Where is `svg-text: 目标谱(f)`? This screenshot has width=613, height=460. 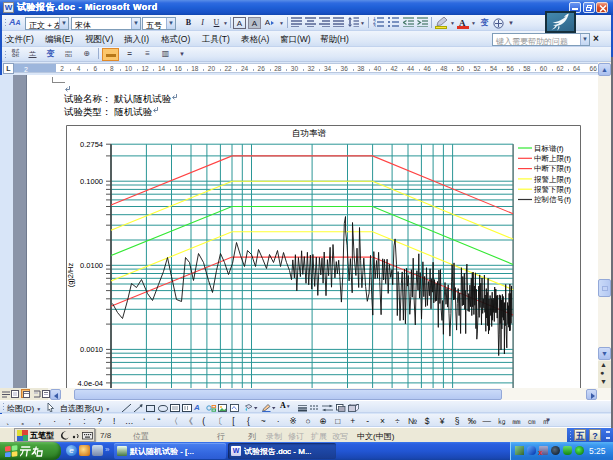
svg-text: 目标谱(f) is located at coordinates (549, 148).